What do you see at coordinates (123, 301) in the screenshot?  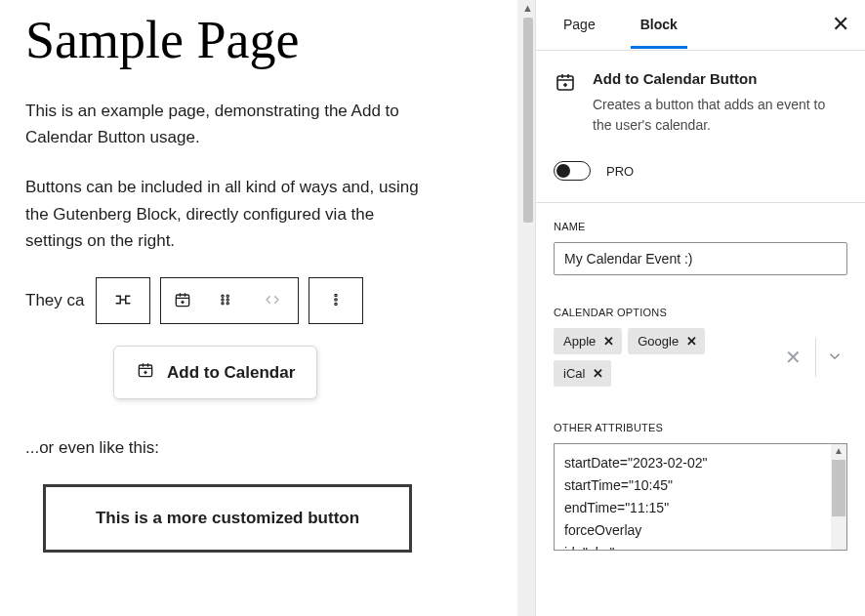 I see `parent-block-button` at bounding box center [123, 301].